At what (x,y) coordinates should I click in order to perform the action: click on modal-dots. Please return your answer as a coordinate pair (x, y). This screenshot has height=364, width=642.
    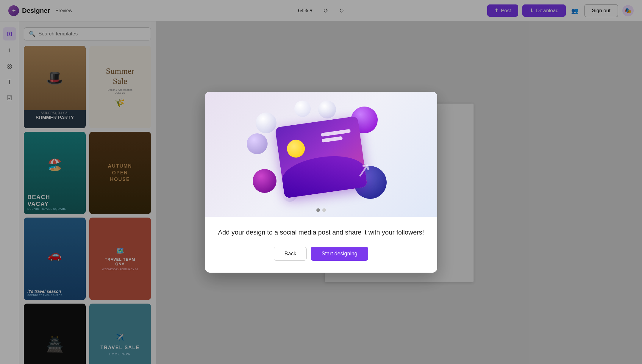
    Looking at the image, I should click on (321, 210).